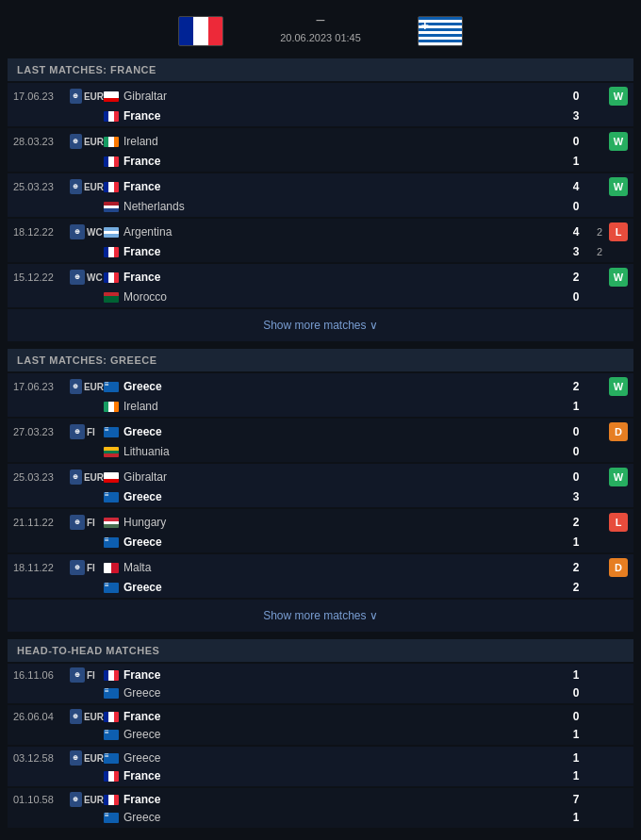 Image resolution: width=641 pixels, height=840 pixels. Describe the element at coordinates (155, 206) in the screenshot. I see `team2-name: Netherlands` at that location.